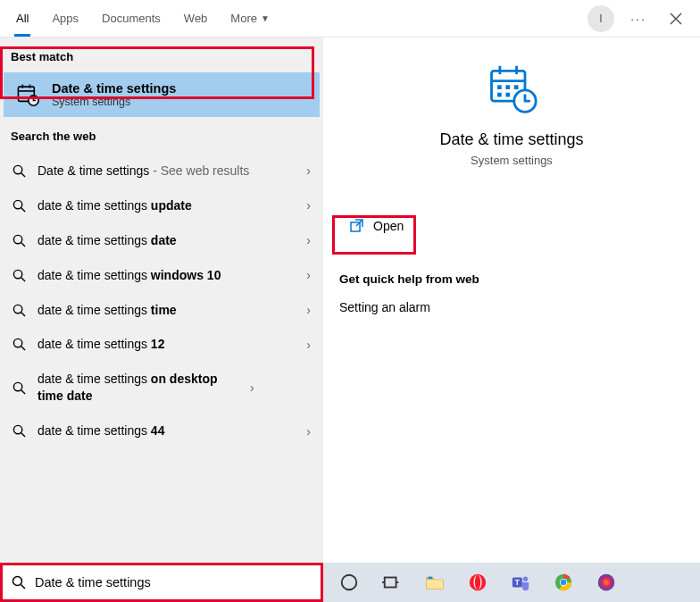 The width and height of the screenshot is (700, 602). Describe the element at coordinates (512, 139) in the screenshot. I see `detail-title: Date & time settings` at that location.